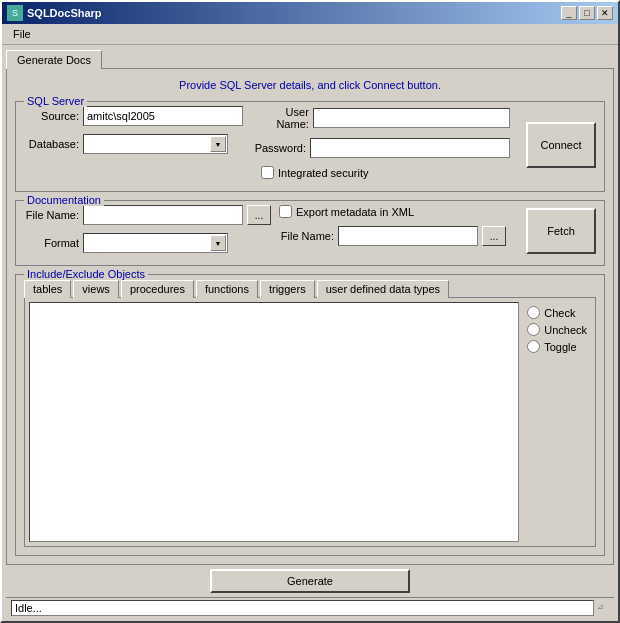  What do you see at coordinates (48, 289) in the screenshot?
I see `obj-tab-tables: tables` at bounding box center [48, 289].